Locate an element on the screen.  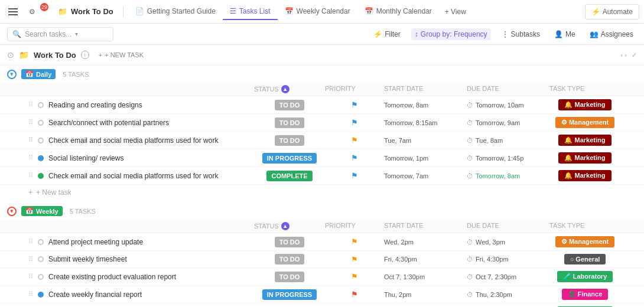
new-task-button: + + NEW TASK is located at coordinates (121, 55).